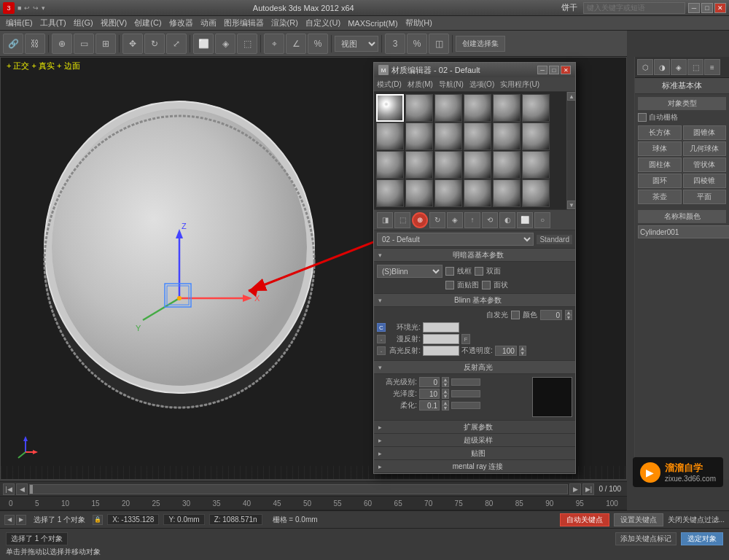 The image size is (729, 560). I want to click on toolbar-btn-rect: ▭, so click(84, 44).